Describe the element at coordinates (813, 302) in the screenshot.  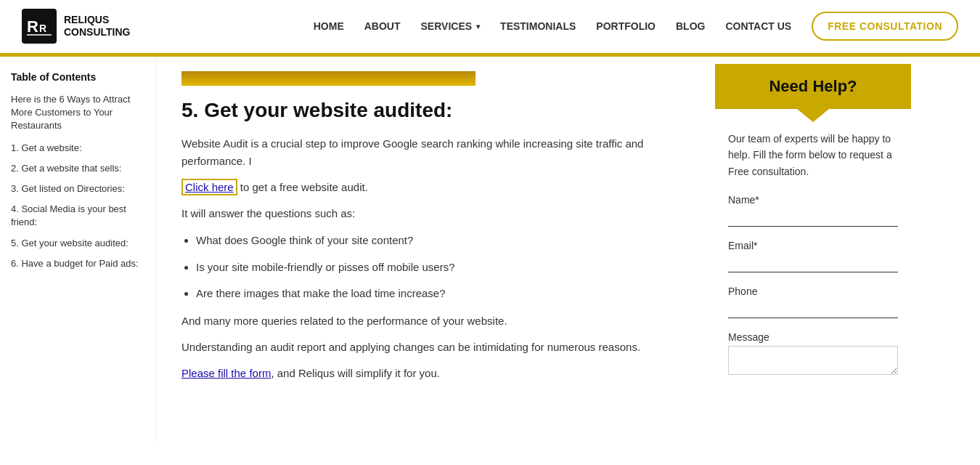
I see `phone-field: Phone` at that location.